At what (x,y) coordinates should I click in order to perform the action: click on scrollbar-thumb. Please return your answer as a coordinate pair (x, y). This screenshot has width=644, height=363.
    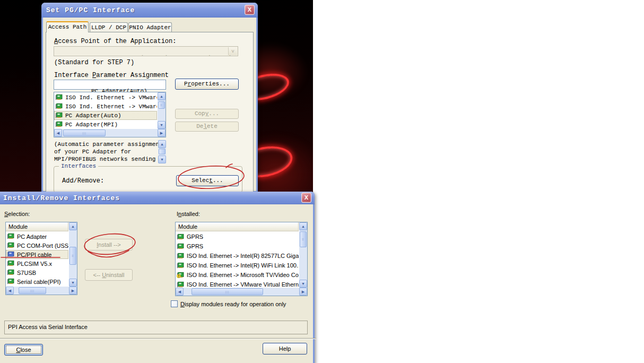
    Looking at the image, I should click on (162, 152).